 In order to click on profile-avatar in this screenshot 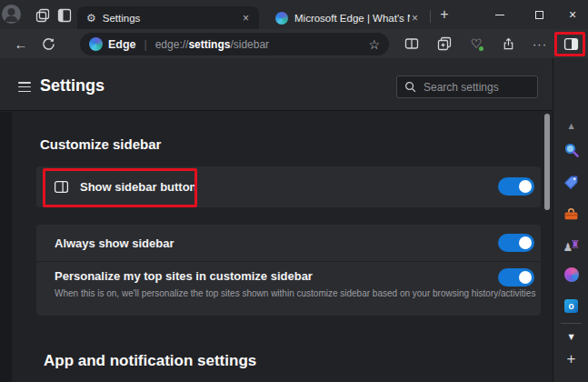, I will do `click(11, 15)`.